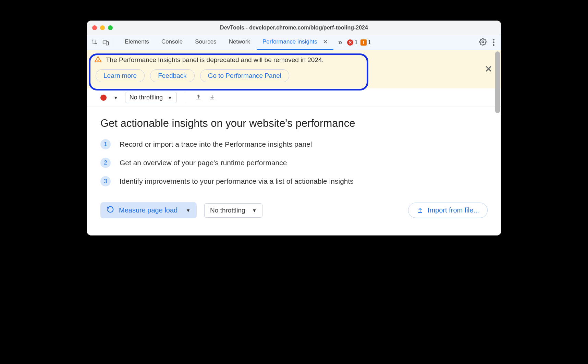 The image size is (588, 364). What do you see at coordinates (116, 98) in the screenshot?
I see `record-options-dropdown: ▼` at bounding box center [116, 98].